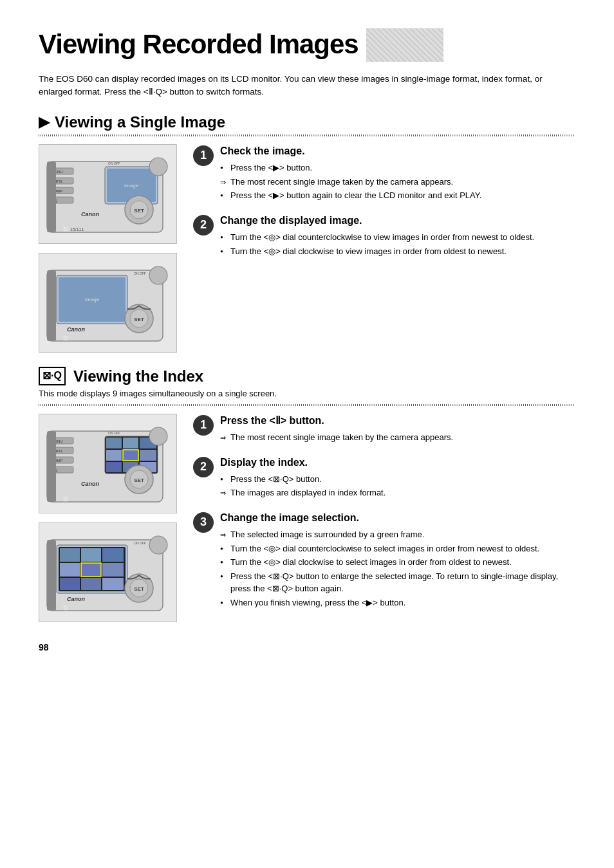 The width and height of the screenshot is (614, 868). Describe the element at coordinates (384, 430) in the screenshot. I see `section2-step-1: 1 Press the <Ⅱ> button. The most recent …` at that location.